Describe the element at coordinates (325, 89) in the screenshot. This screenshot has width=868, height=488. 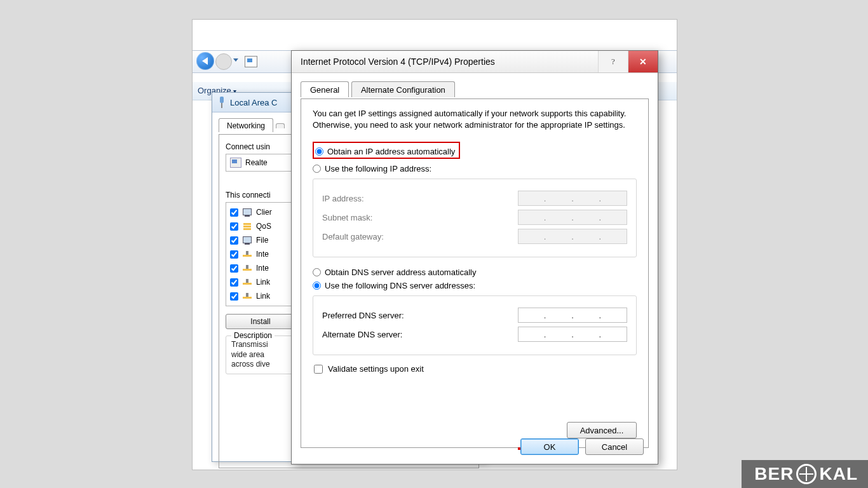
I see `tab-general: General` at that location.